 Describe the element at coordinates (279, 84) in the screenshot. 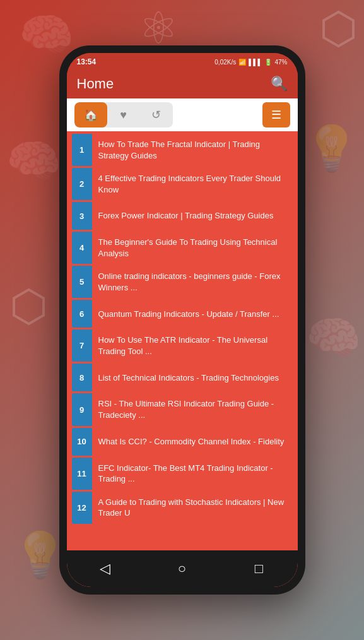

I see `search-button: 🔍` at that location.